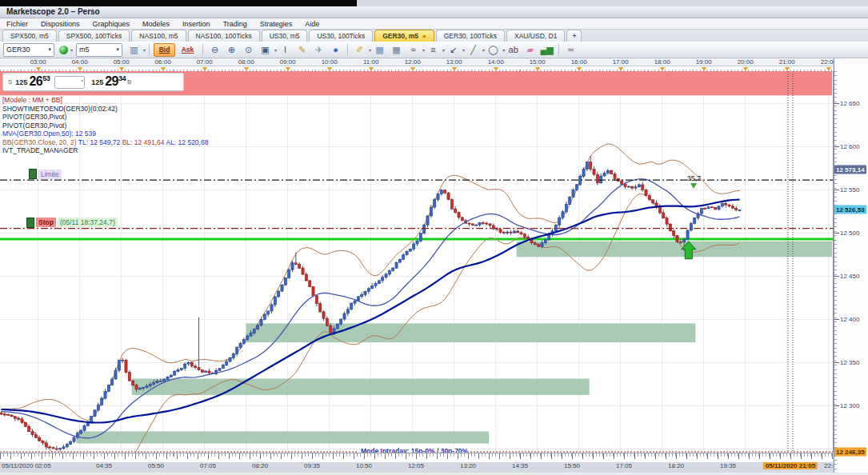  I want to click on globe-icon: ●, so click(336, 50).